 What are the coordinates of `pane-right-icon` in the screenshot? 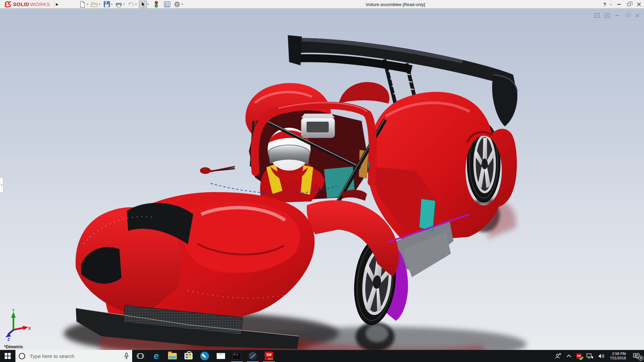 It's located at (607, 15).